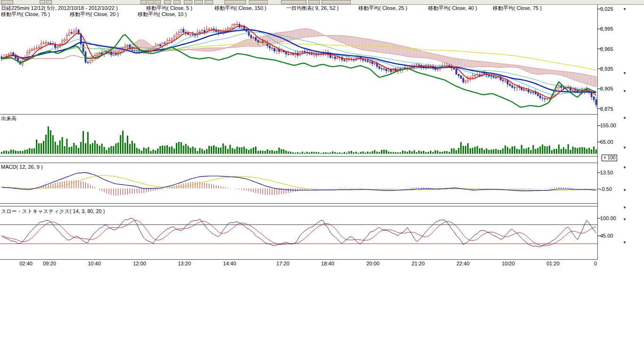  Describe the element at coordinates (553, 263) in the screenshot. I see `time-axis-label: 01:20` at that location.